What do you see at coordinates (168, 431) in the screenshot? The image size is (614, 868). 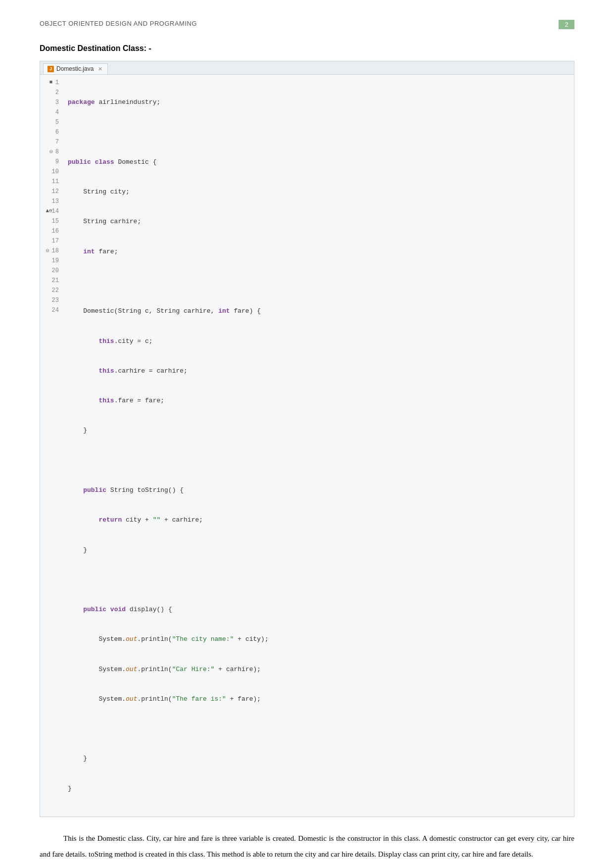 I see `code-line-12: }` at bounding box center [168, 431].